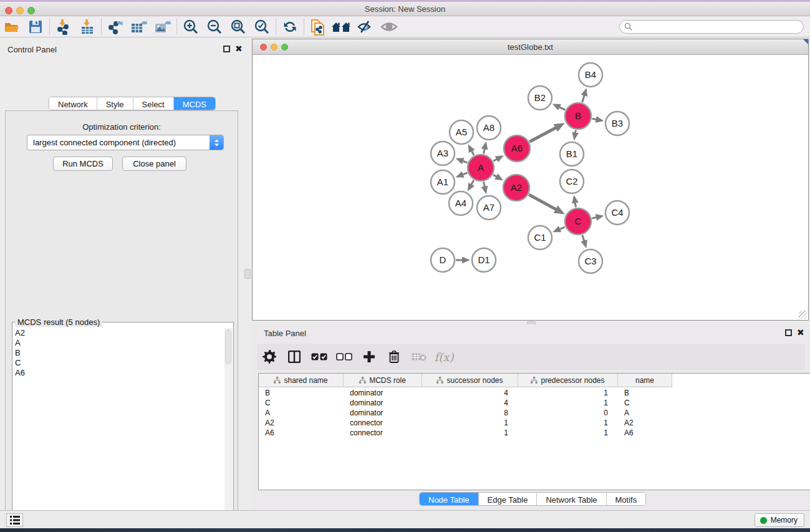  Describe the element at coordinates (419, 357) in the screenshot. I see `delete-table-button` at that location.